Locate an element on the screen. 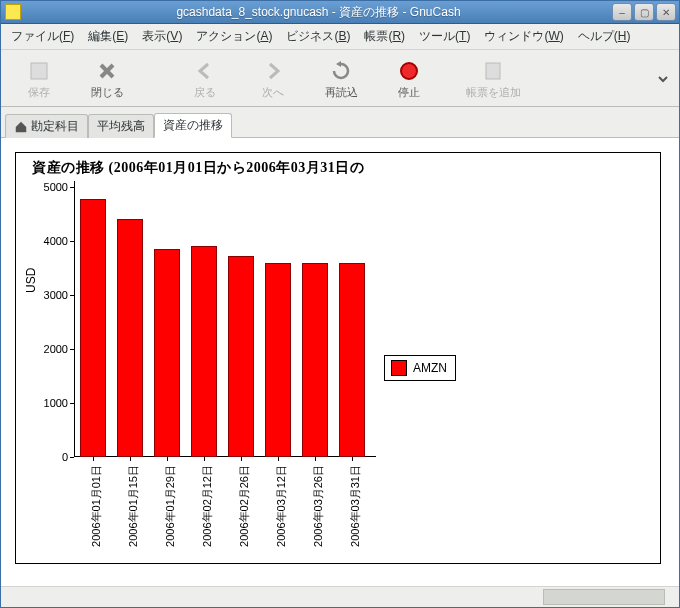 The width and height of the screenshot is (680, 608). forward-label: 次へ is located at coordinates (273, 92).